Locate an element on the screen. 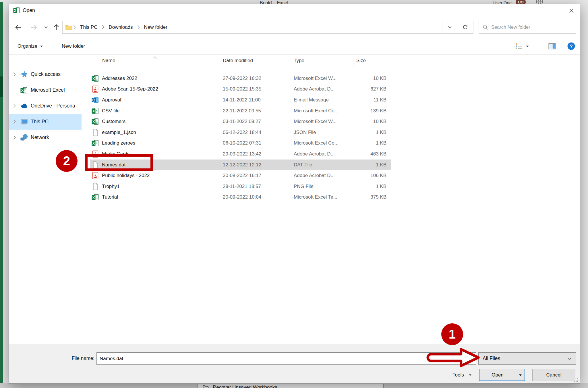 Image resolution: width=588 pixels, height=388 pixels. file-date: 14-11-2022 11:00 is located at coordinates (255, 100).